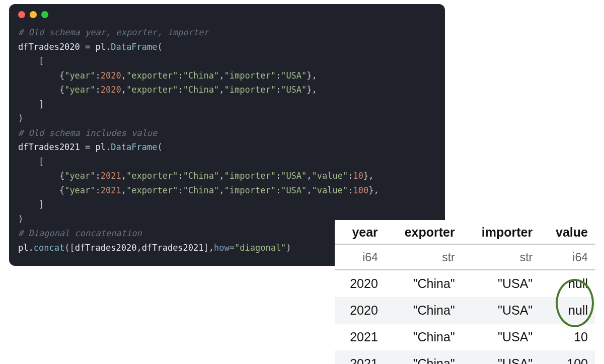 The image size is (604, 364). What do you see at coordinates (501, 232) in the screenshot?
I see `col-header: importer` at bounding box center [501, 232].